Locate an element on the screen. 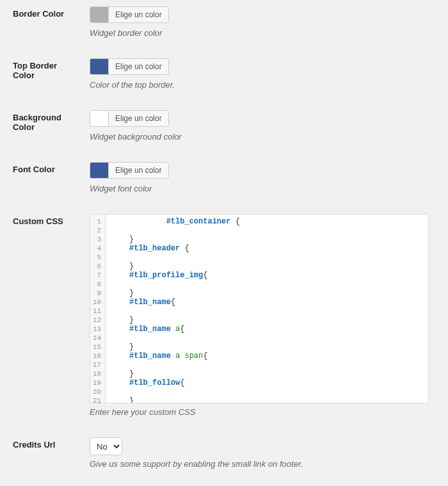  description-font-color: Widget font color is located at coordinates (262, 188).